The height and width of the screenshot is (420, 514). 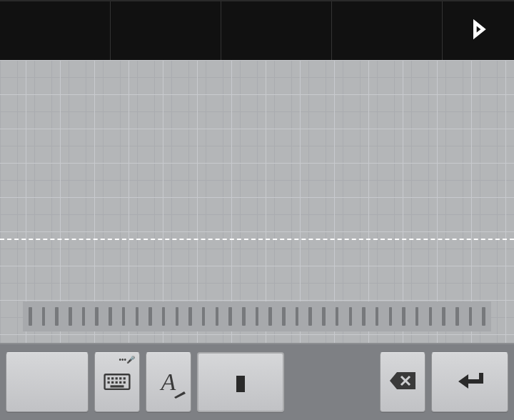 I want to click on backspace-icon, so click(x=403, y=382).